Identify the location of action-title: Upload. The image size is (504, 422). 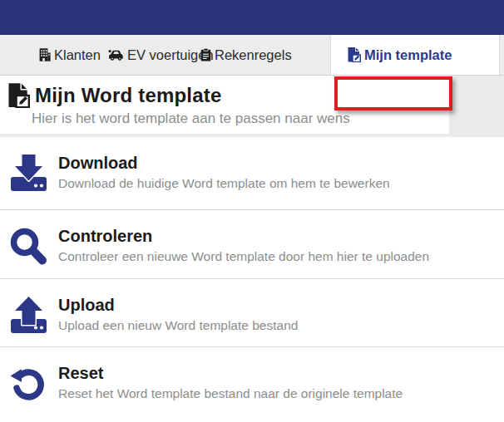
(178, 306).